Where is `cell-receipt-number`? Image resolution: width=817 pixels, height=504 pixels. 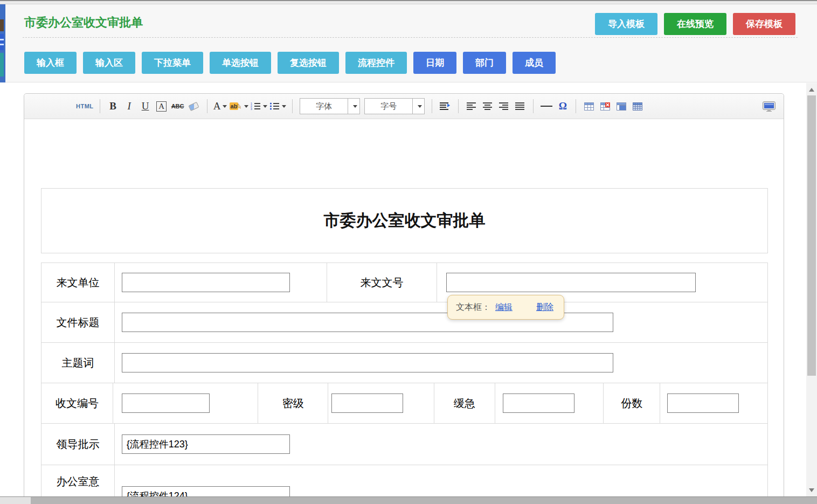
cell-receipt-number is located at coordinates (186, 403).